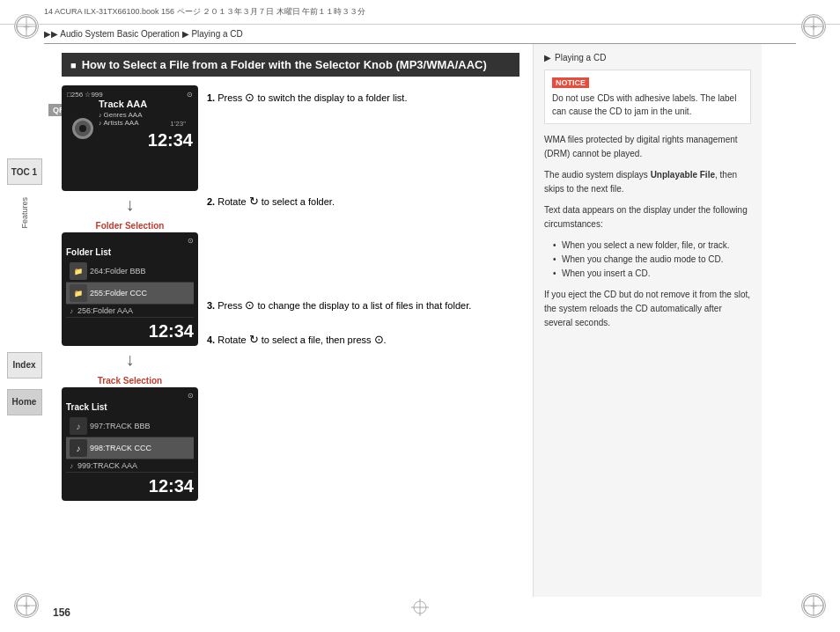 The width and height of the screenshot is (840, 632). What do you see at coordinates (420, 12) in the screenshot?
I see `page-header: 14 ACURA ILX-31TX66100.book 156 ページ ２０１３…` at bounding box center [420, 12].